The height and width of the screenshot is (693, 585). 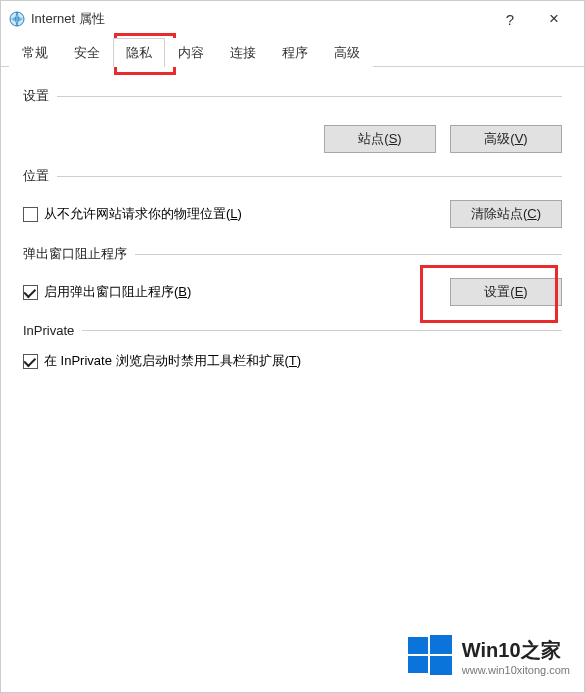 What do you see at coordinates (516, 650) in the screenshot?
I see `watermark-title: Win10之家` at bounding box center [516, 650].